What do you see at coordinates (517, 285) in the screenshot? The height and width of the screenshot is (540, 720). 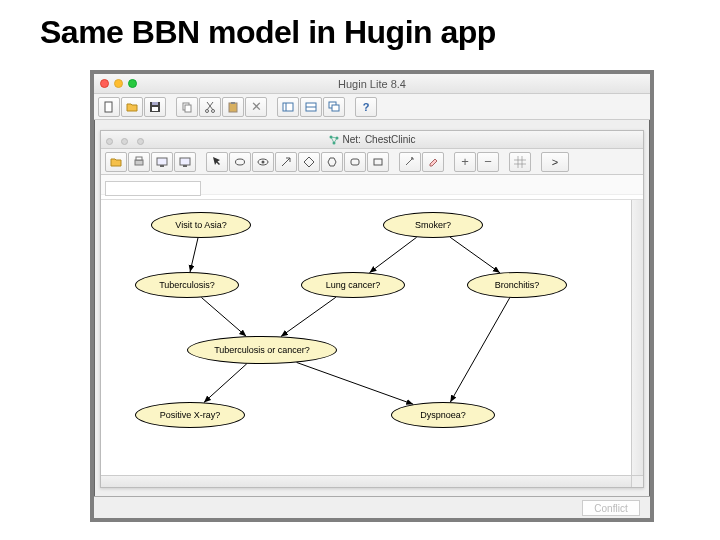 I see `node-bron: Bronchitis?` at bounding box center [517, 285].